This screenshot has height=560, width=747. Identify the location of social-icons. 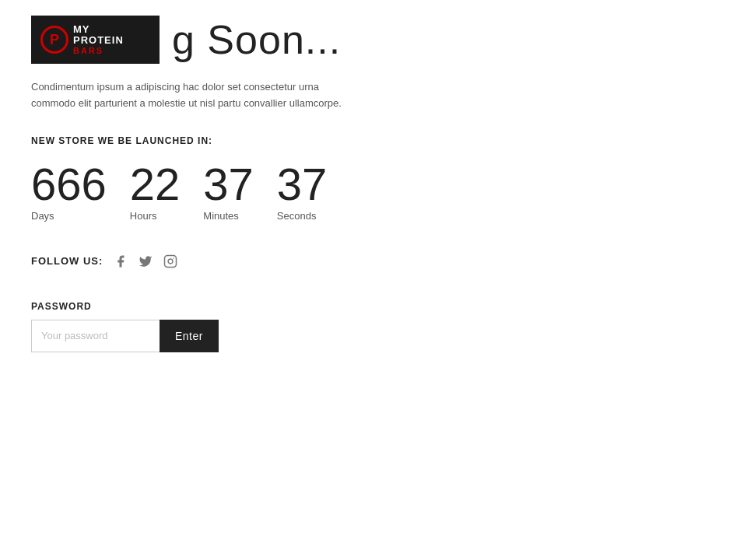
(146, 261).